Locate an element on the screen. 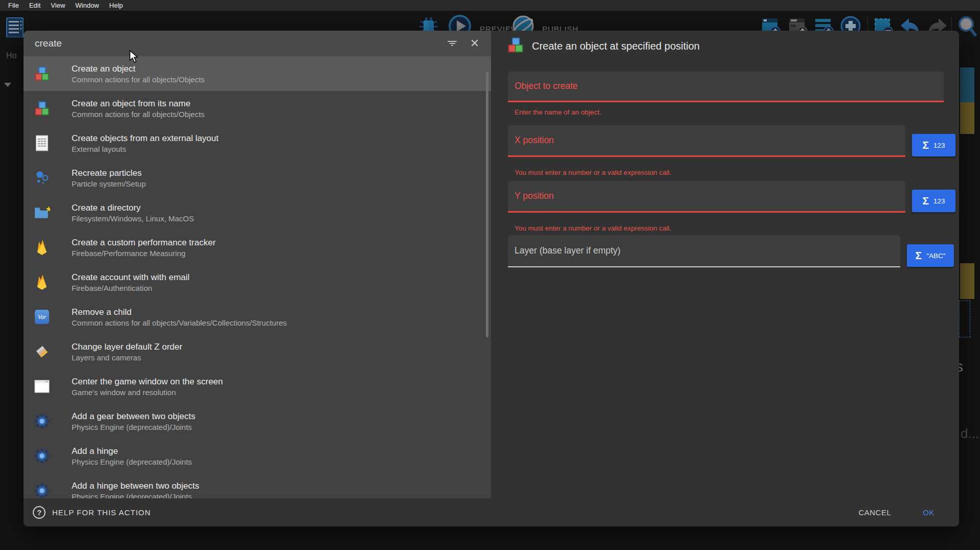 This screenshot has height=550, width=980. item-title: Recreate particles is located at coordinates (108, 173).